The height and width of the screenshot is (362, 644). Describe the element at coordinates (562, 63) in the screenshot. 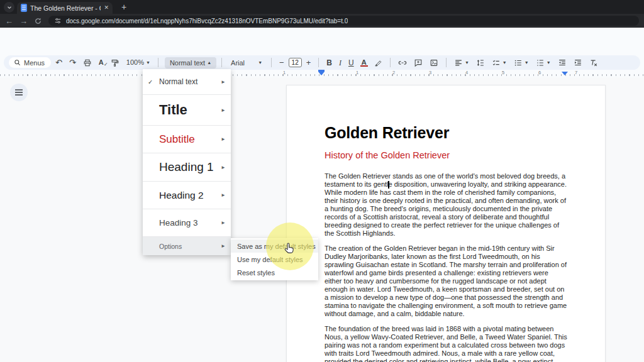

I see `outdent-icon` at that location.